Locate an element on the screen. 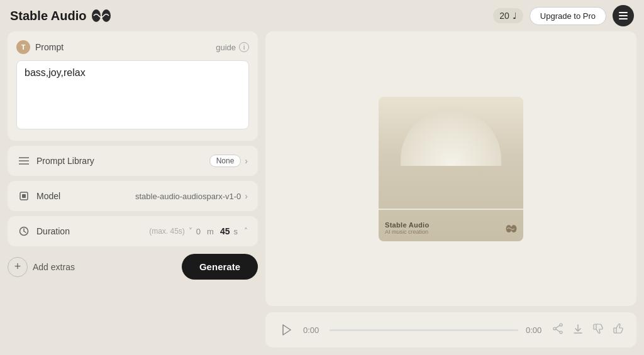  player-card: 0:00 0:00 is located at coordinates (451, 330).